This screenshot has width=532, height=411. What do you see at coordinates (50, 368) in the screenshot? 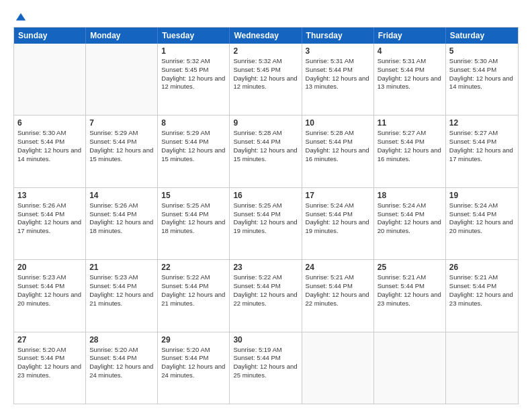
I see `calendar-cell: 27Sunrise: 5:20 AM Sunset: 5:44 PM Dayli…` at bounding box center [50, 368].